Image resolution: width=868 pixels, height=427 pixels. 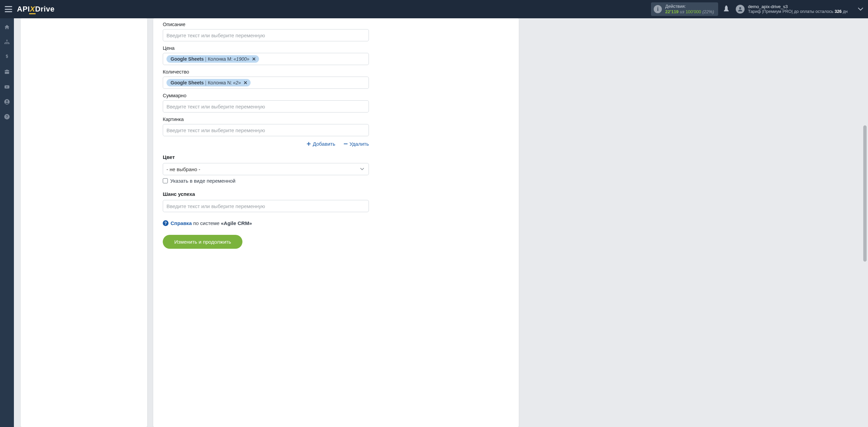 I want to click on price-chip: Google Sheets | Колонка M: «1900» ✕, so click(x=213, y=59).